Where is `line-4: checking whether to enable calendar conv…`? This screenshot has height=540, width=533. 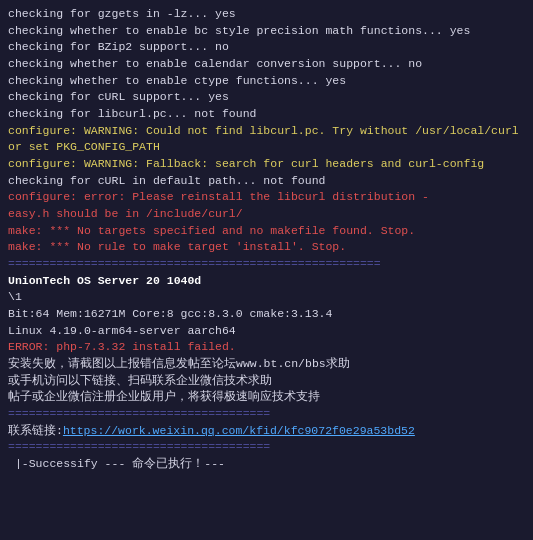 line-4: checking whether to enable calendar conv… is located at coordinates (266, 64).